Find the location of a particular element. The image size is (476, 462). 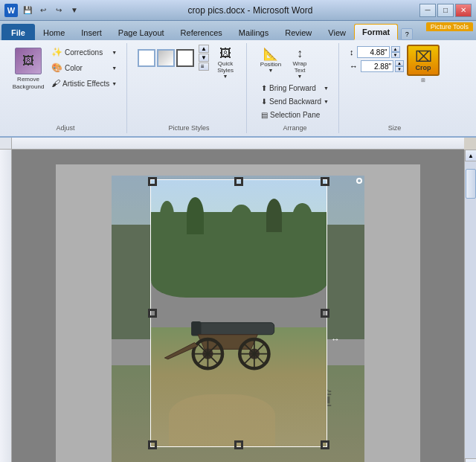

tab-home: Home is located at coordinates (54, 32).